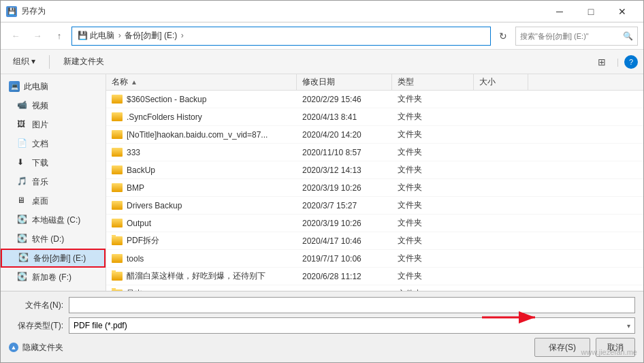 The width and height of the screenshot is (644, 363). I want to click on sidebar-label-videos: 视频, so click(40, 106).